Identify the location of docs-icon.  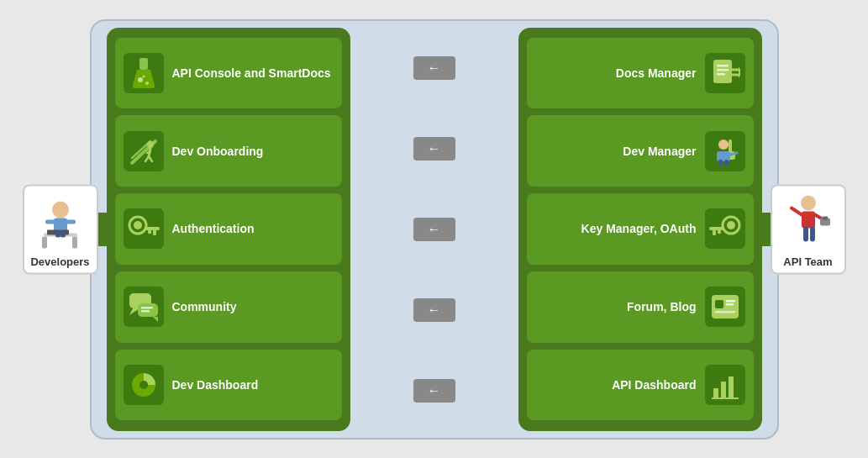
(725, 73).